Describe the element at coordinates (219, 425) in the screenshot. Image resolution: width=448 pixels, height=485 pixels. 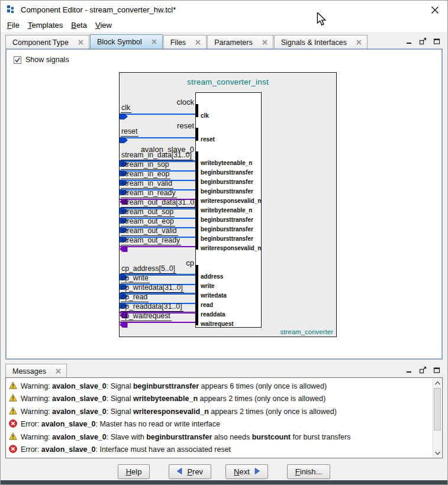
I see `message-row: Error: avalon_slave_0: Master has no rea…` at that location.